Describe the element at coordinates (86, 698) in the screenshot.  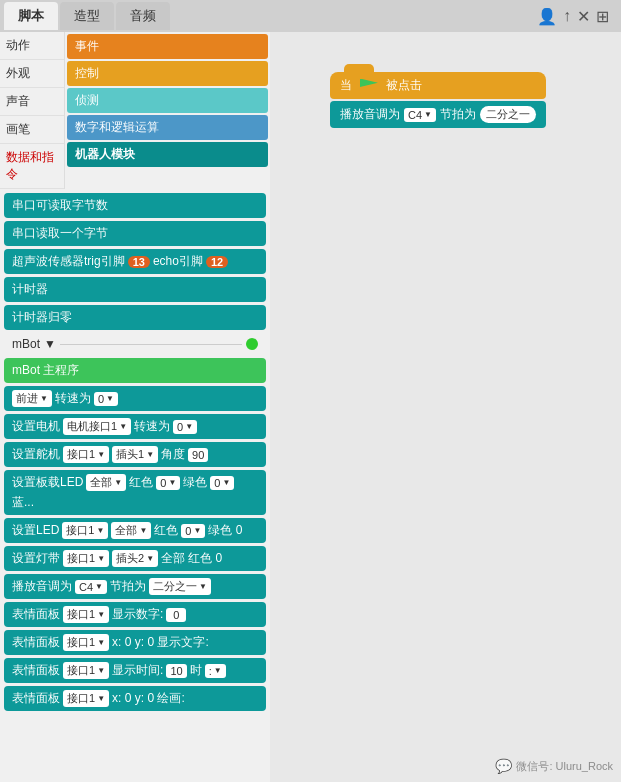
I see `display4-port-dropdown: 接口1` at that location.